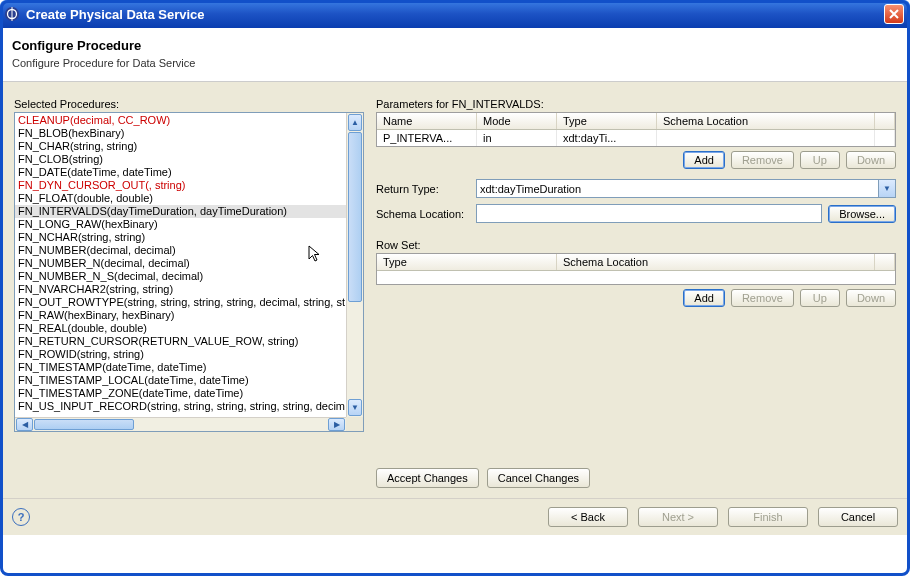 The width and height of the screenshot is (910, 576). What do you see at coordinates (21, 517) in the screenshot?
I see `help-icon: ?` at bounding box center [21, 517].